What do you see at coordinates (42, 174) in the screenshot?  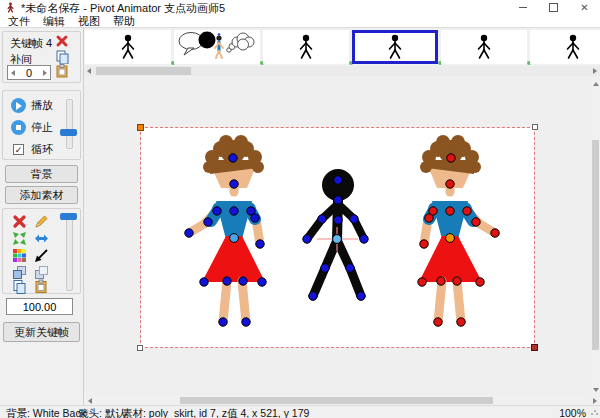 I see `background-button: 背景` at bounding box center [42, 174].